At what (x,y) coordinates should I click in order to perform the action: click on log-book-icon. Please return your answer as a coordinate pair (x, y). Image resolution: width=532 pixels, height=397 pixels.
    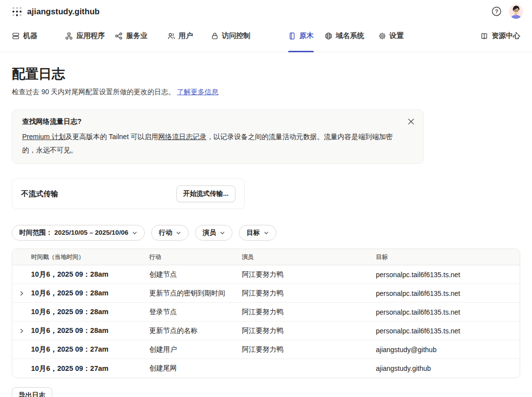
    Looking at the image, I should click on (292, 36).